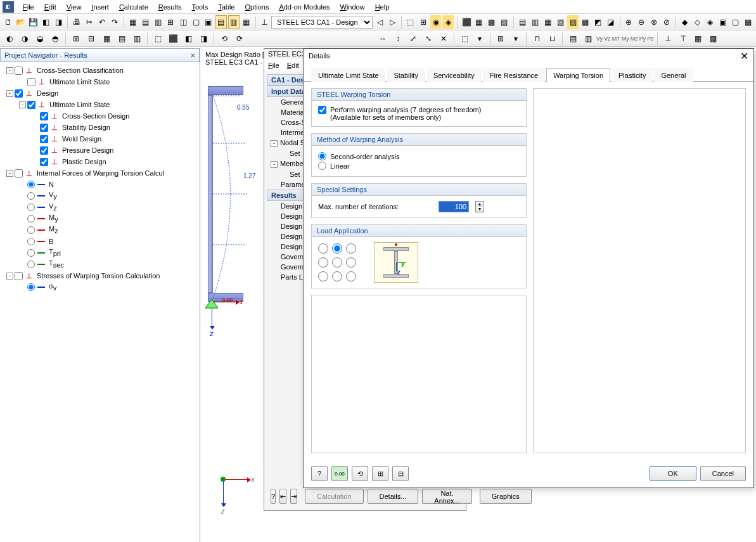  I want to click on tree-row: ⊥Stability Design, so click(100, 127).